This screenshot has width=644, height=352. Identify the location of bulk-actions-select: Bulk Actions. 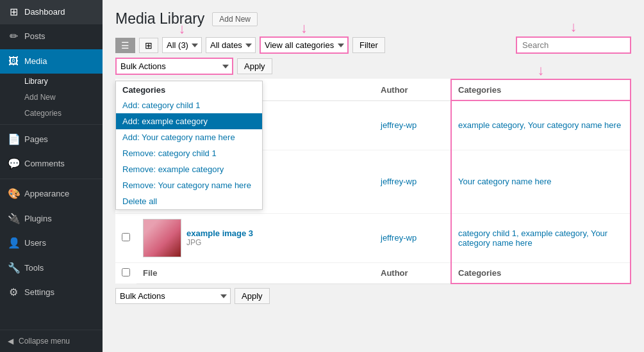
(174, 67).